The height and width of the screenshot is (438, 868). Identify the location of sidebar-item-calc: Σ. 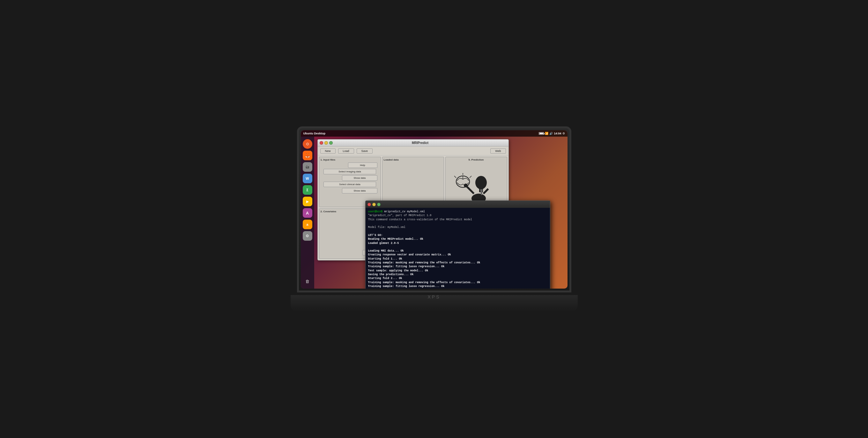
(307, 190).